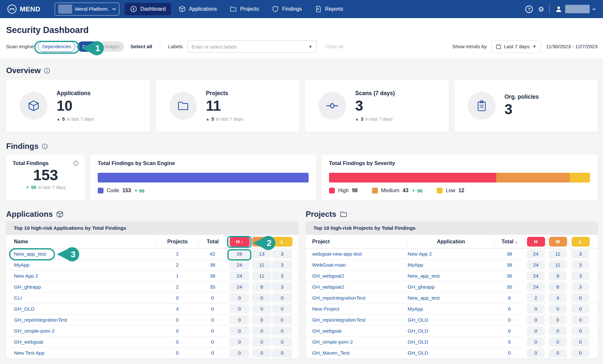 The image size is (603, 364). Describe the element at coordinates (509, 298) in the screenshot. I see `total-count-cell: 6` at that location.